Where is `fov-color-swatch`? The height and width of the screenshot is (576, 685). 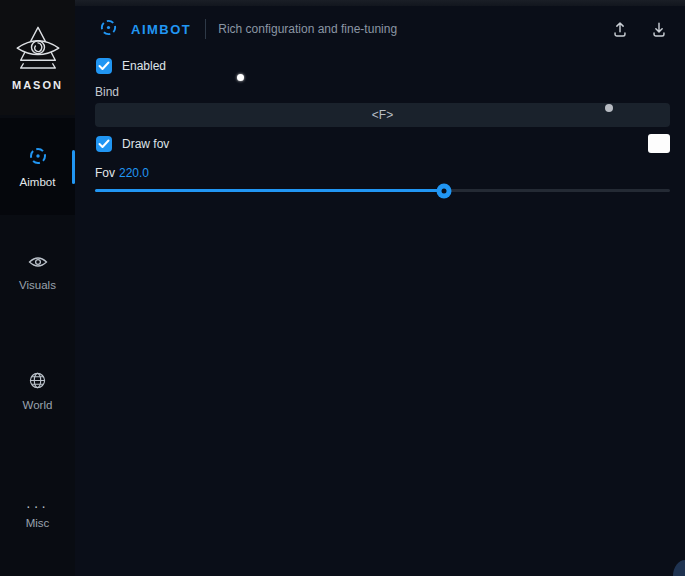
fov-color-swatch is located at coordinates (659, 144).